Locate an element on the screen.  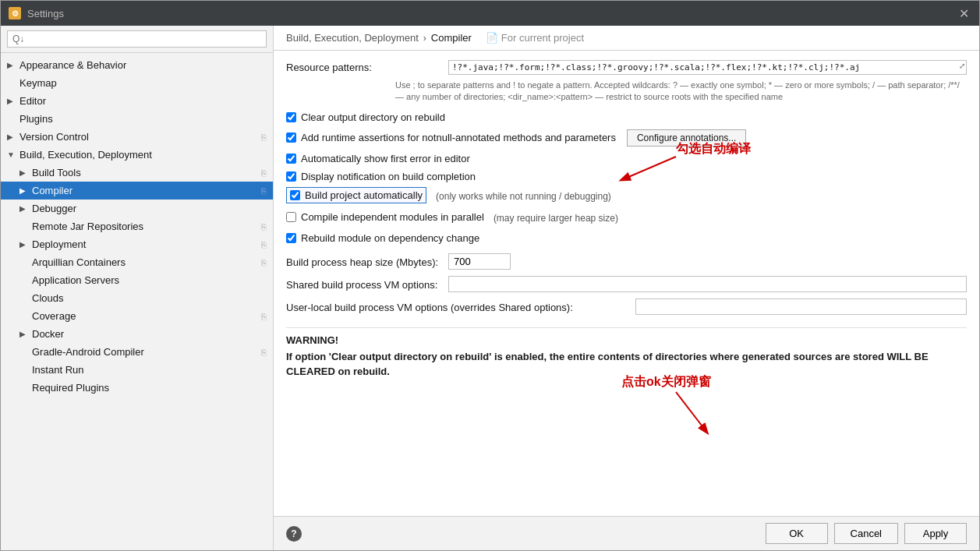
display-notification-checkbox is located at coordinates (292, 176).